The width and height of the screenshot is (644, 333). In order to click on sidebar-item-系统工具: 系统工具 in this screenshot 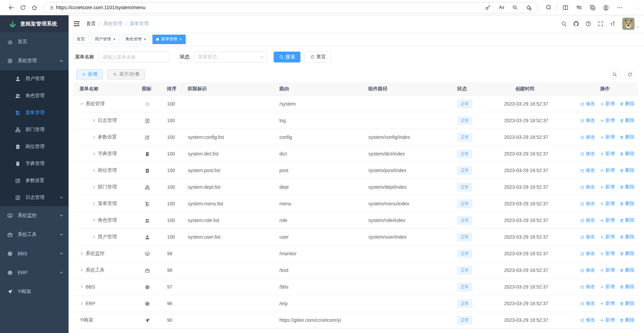, I will do `click(34, 235)`.